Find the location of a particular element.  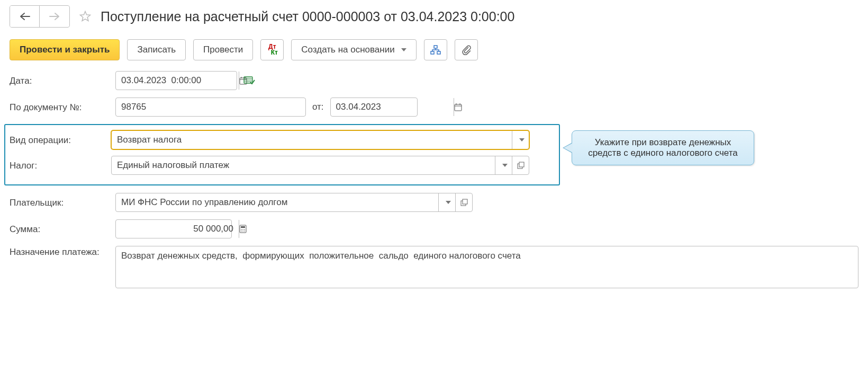

sum-label: Сумма: is located at coordinates (62, 229).